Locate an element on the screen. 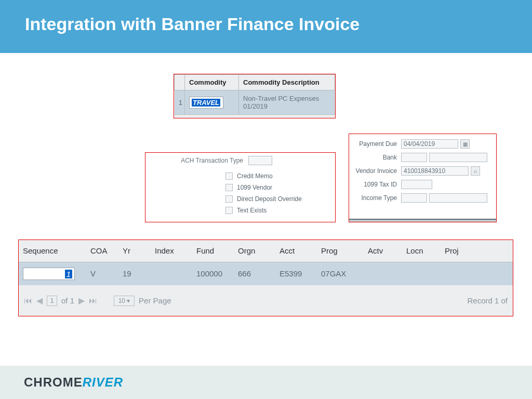 This screenshot has width=532, height=399. ach-panel: ACH Transaction Type Credit Memo 1099 Ve… is located at coordinates (240, 187).